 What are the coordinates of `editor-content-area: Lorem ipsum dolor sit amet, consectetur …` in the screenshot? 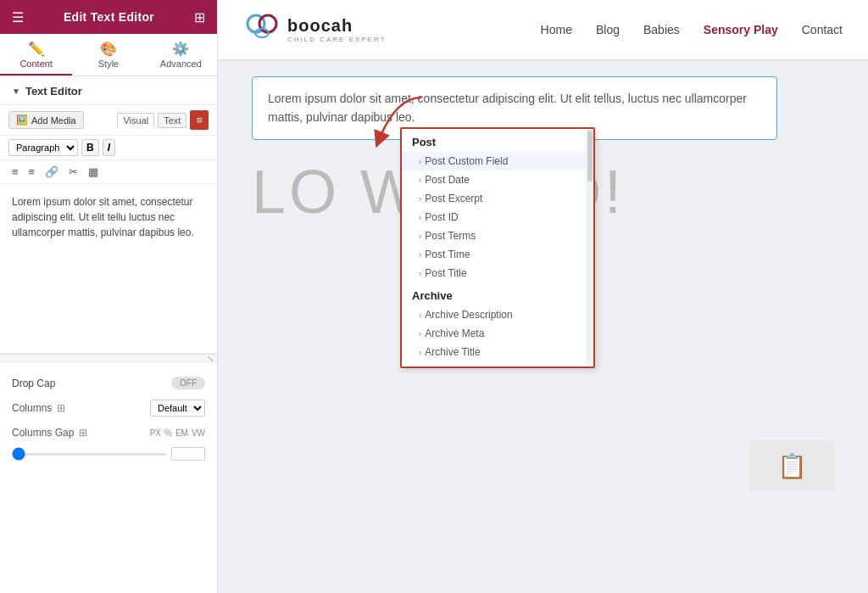 It's located at (108, 269).